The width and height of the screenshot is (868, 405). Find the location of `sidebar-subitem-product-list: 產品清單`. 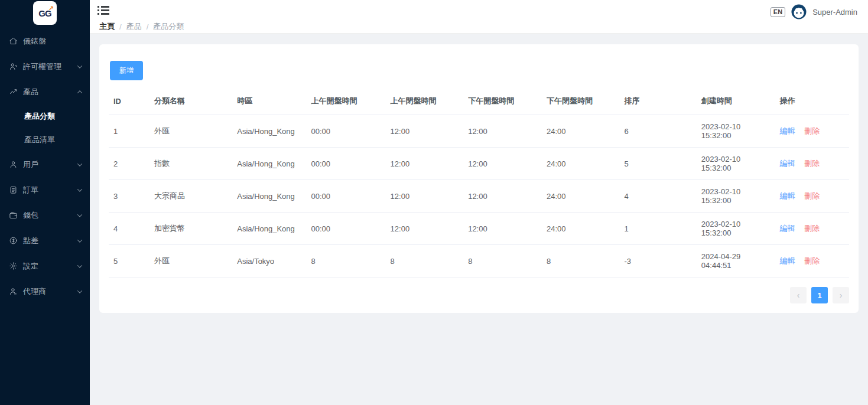

sidebar-subitem-product-list: 產品清單 is located at coordinates (45, 140).